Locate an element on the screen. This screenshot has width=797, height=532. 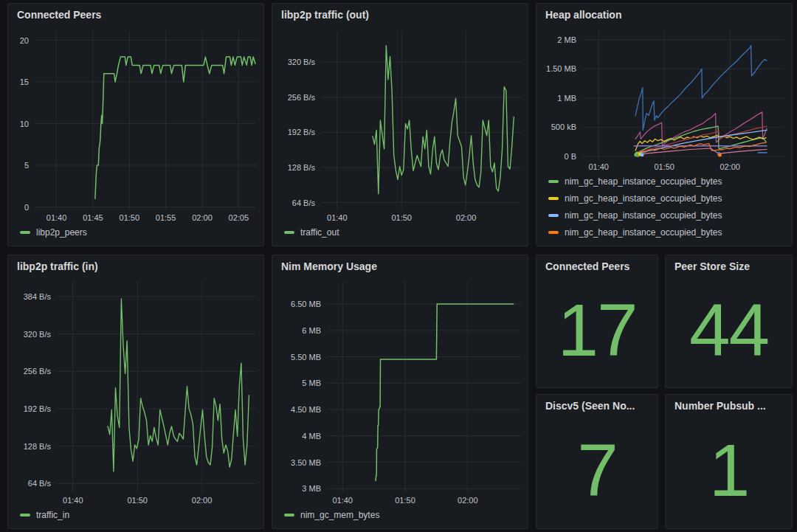
stat-body: 17 is located at coordinates (597, 332).